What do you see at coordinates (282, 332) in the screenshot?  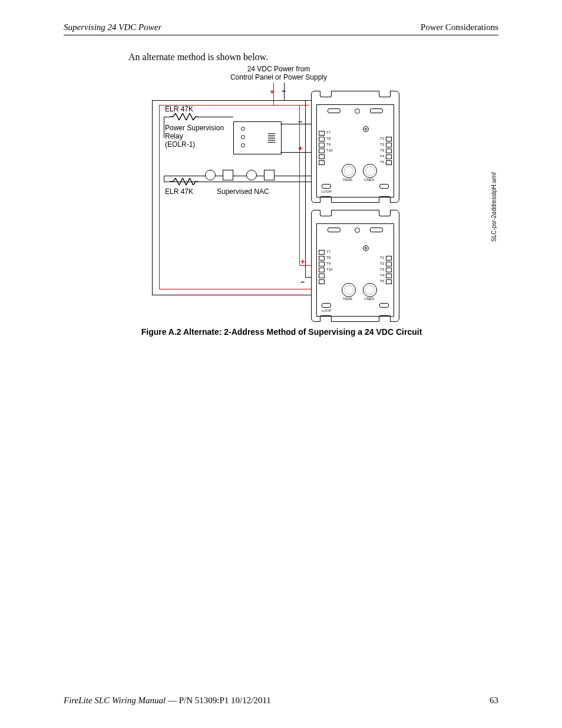 I see `figure-caption: Figure A.2 Alternate: 2-Address Method o…` at bounding box center [282, 332].